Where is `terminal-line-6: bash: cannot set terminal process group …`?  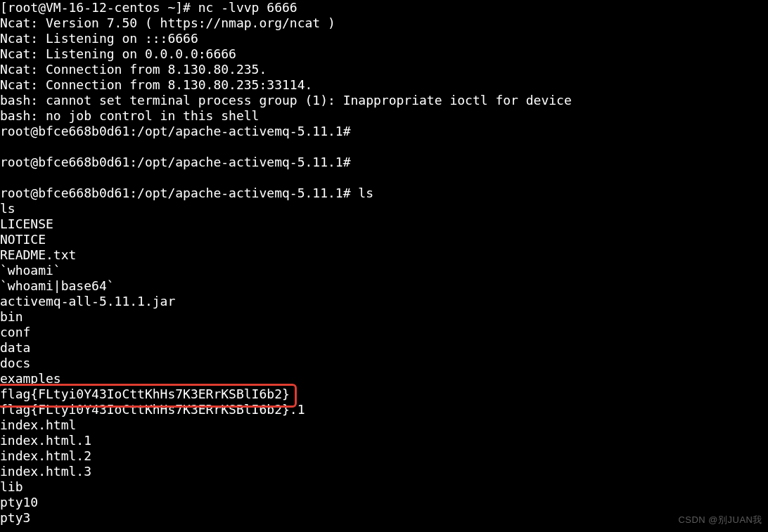 terminal-line-6: bash: cannot set terminal process group … is located at coordinates (384, 100).